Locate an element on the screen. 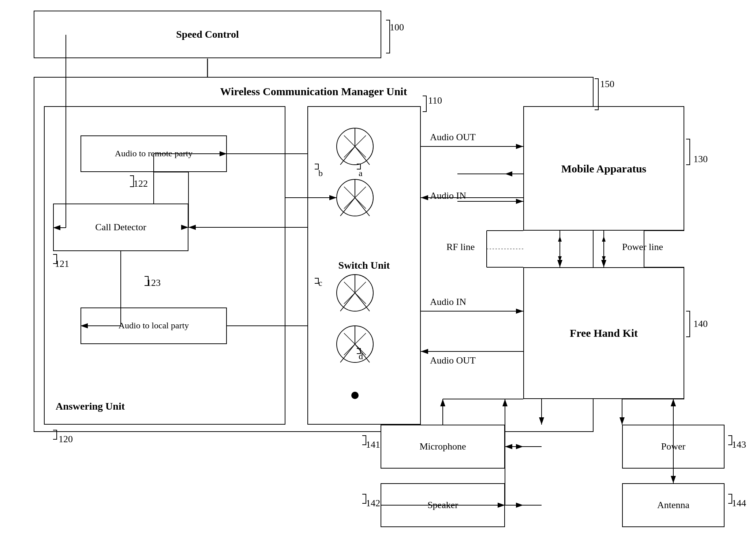 Image resolution: width=756 pixels, height=533 pixels. speaker-box: Speaker is located at coordinates (443, 505).